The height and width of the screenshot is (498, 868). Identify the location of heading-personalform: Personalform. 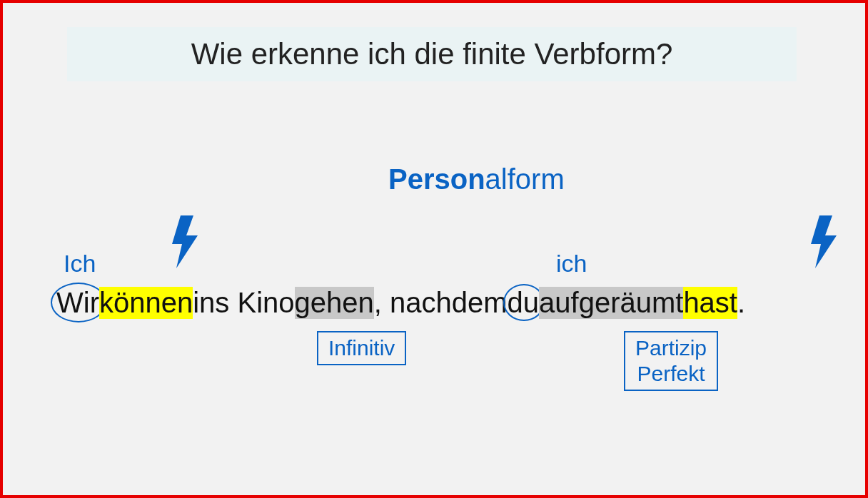
(477, 180).